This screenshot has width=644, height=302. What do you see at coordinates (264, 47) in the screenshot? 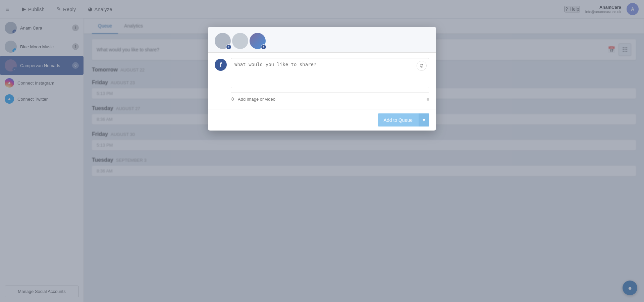
I see `modal-avatar-3-fb-badge: f` at bounding box center [264, 47].